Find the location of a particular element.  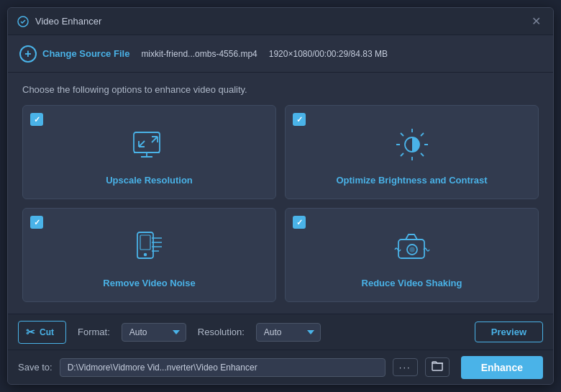

shaking-label: Reduce Video Shaking is located at coordinates (412, 283).